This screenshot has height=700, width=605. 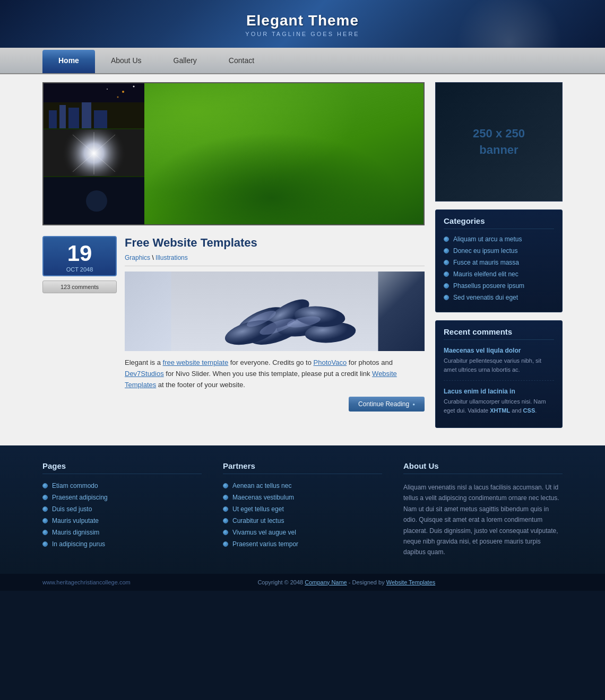 What do you see at coordinates (172, 258) in the screenshot?
I see `tag-illustrations: Illustrations` at bounding box center [172, 258].